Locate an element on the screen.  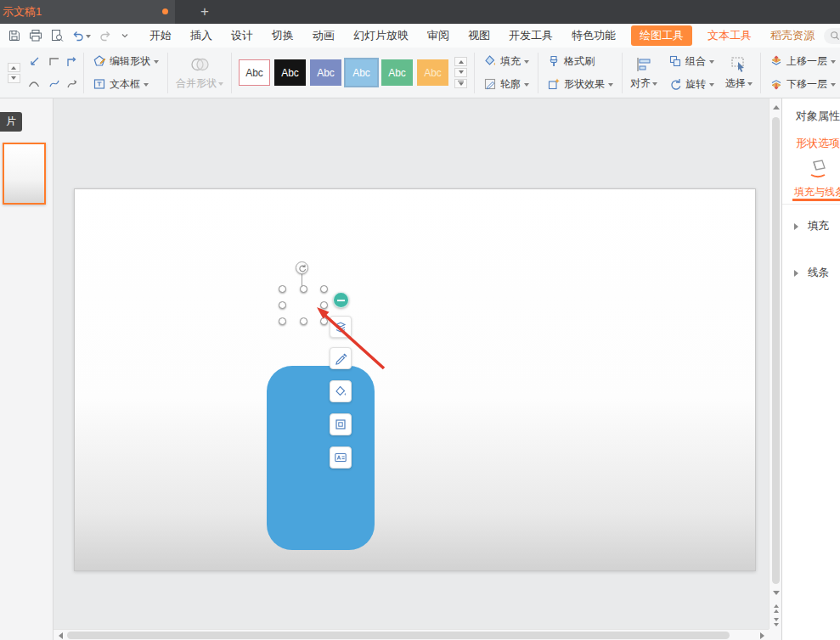
group-button: 组合 is located at coordinates (691, 61).